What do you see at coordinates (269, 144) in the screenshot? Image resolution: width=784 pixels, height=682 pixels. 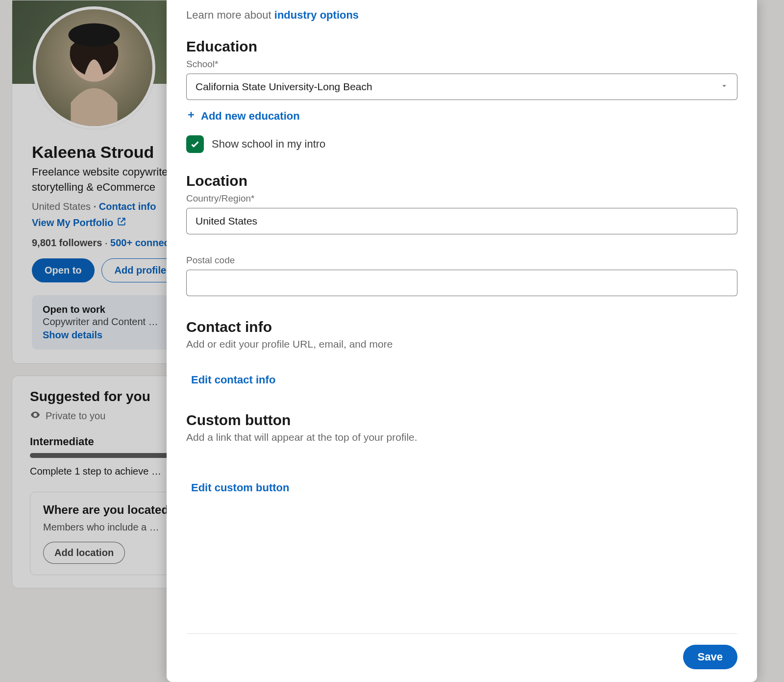 I see `show-school-label: Show school in my intro` at bounding box center [269, 144].